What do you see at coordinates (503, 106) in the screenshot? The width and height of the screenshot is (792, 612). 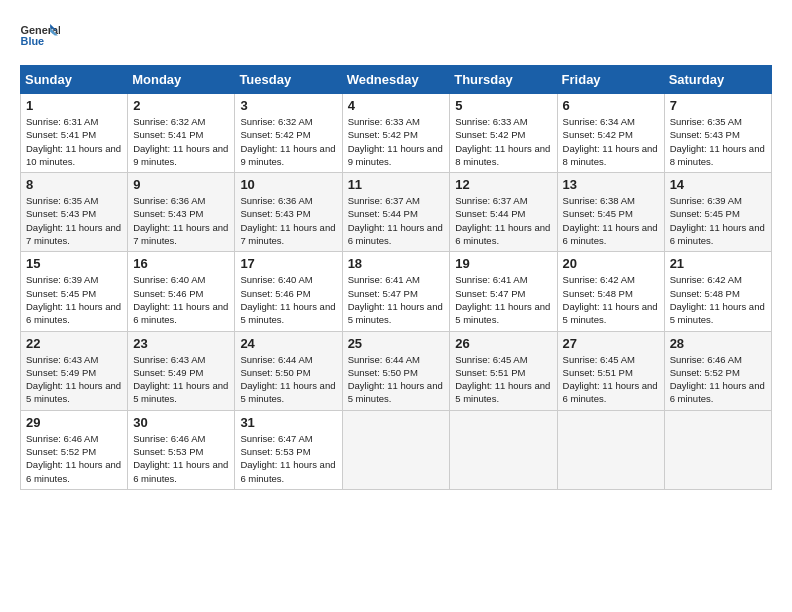 I see `day-number: 5` at bounding box center [503, 106].